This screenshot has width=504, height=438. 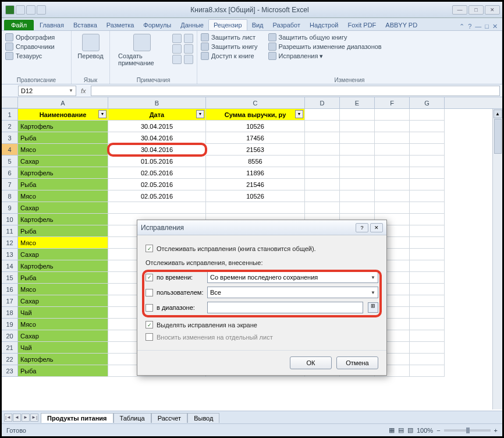 What do you see at coordinates (10, 161) in the screenshot?
I see `row-header: 5` at bounding box center [10, 161].